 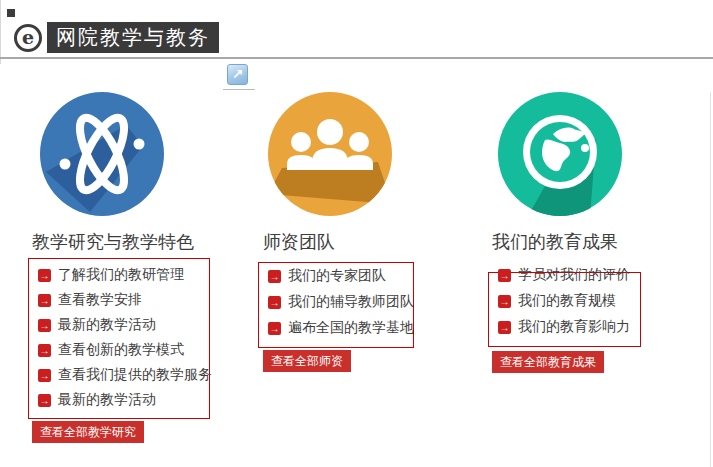 What do you see at coordinates (337, 276) in the screenshot?
I see `link-label: 我们的专家团队` at bounding box center [337, 276].